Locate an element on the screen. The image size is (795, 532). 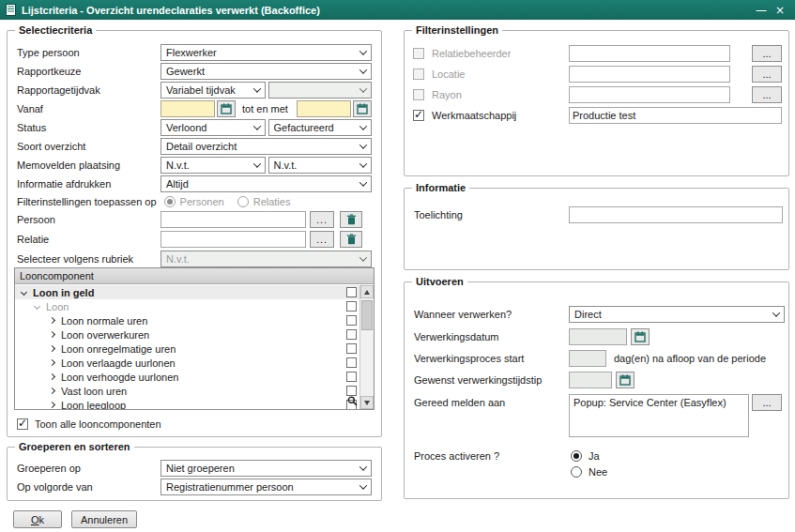
row-groeperen-op: Groeperen op Niet groeperen is located at coordinates (194, 468).